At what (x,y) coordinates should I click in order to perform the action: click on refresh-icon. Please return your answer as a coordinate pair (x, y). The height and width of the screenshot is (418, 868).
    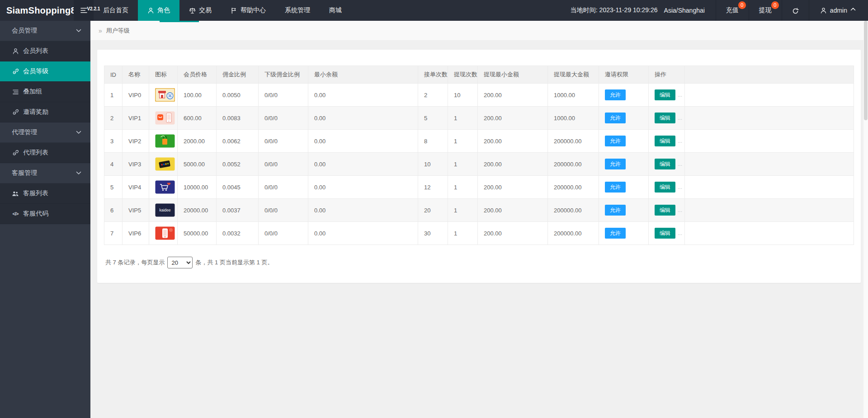
    Looking at the image, I should click on (796, 11).